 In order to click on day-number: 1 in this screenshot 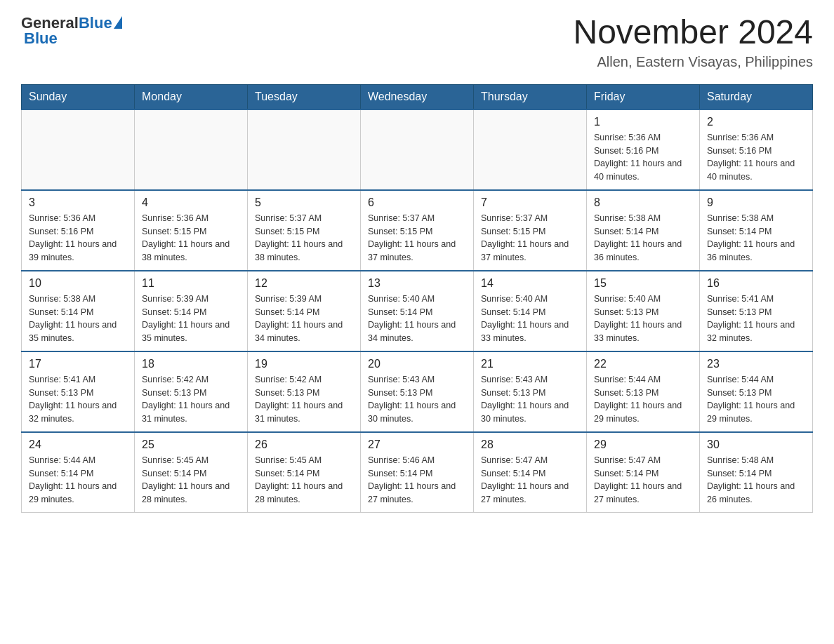, I will do `click(643, 122)`.